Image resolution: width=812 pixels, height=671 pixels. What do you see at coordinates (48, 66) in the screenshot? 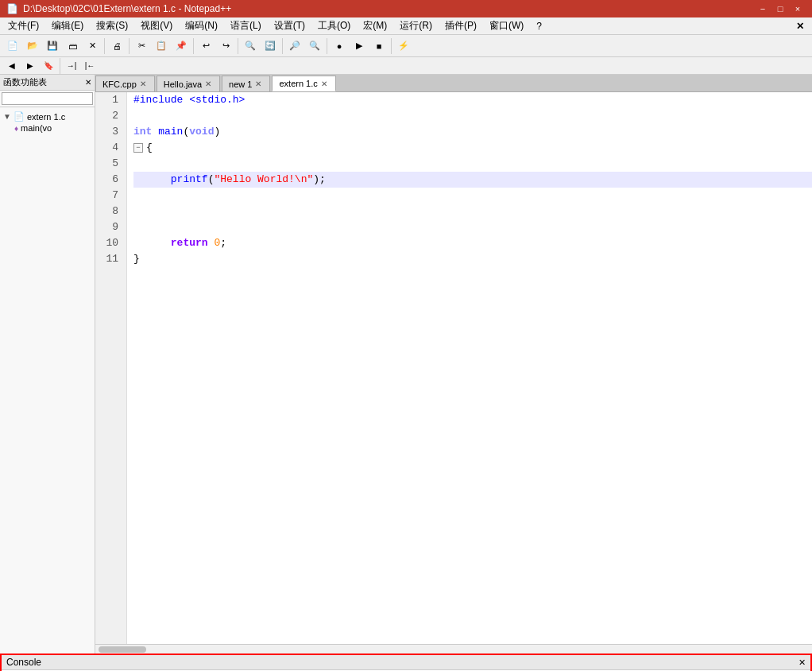
I see `bookmark-button: 🔖` at bounding box center [48, 66].